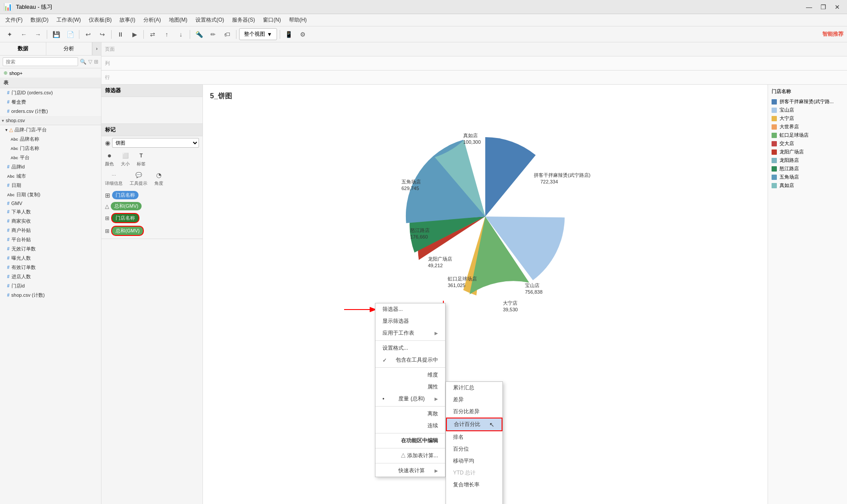 Image resolution: width=847 pixels, height=504 pixels. Describe the element at coordinates (809, 7) in the screenshot. I see `minimize-button: —` at that location.